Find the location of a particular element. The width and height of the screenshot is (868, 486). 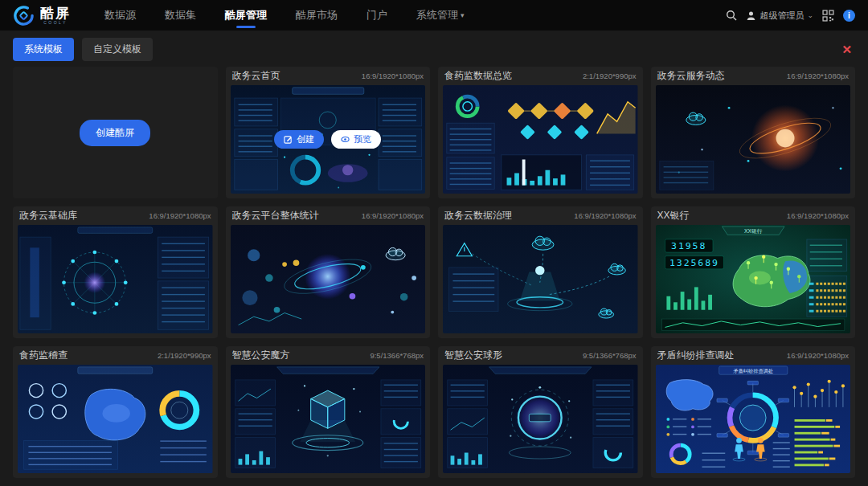

tab-custom-template: 自定义模板 is located at coordinates (117, 50).